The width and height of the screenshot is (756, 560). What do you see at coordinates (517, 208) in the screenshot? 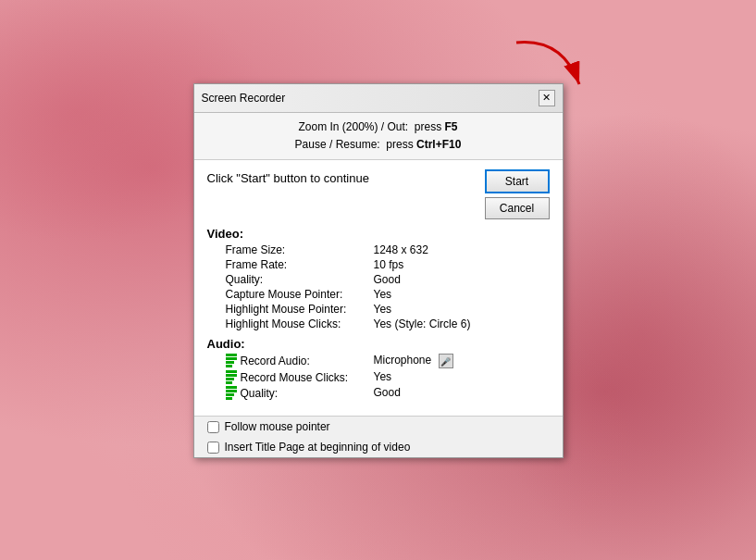
I see `cancel-button: Cancel` at bounding box center [517, 208].